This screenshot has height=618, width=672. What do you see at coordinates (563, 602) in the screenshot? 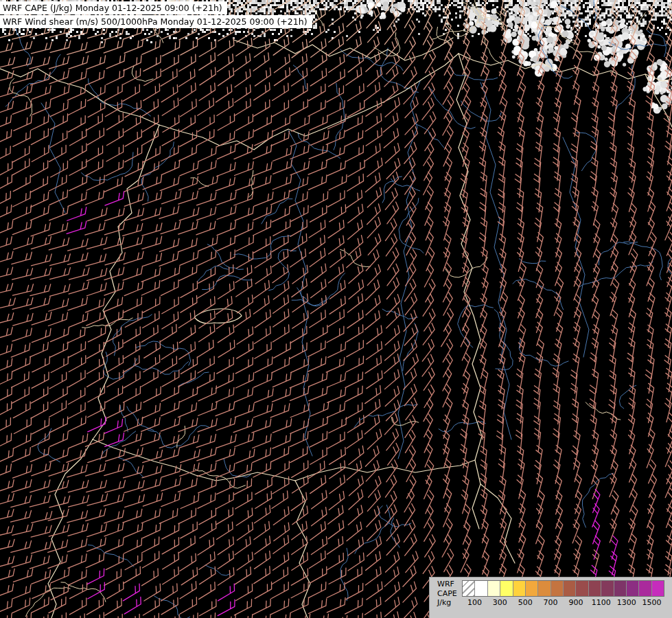
I see `legend-tick-row: 100300500700900110013001500` at bounding box center [563, 602].